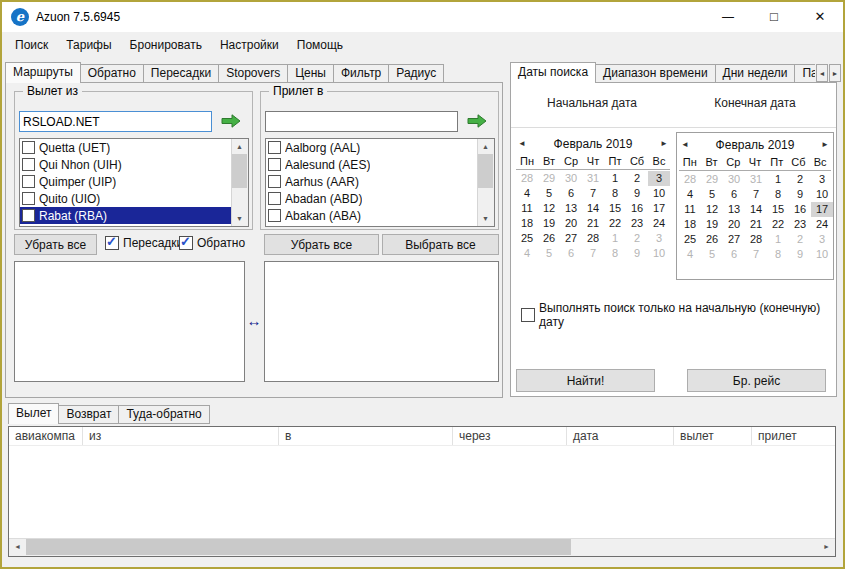  Describe the element at coordinates (549, 224) in the screenshot. I see `calendar-day: 19` at that location.